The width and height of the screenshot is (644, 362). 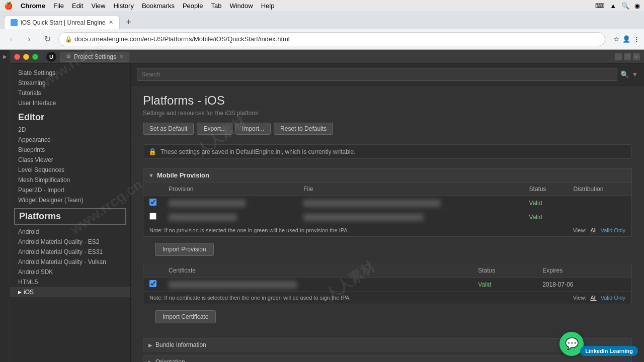 I want to click on blurred-file-1: ████████████████████████████████, so click(x=372, y=203).